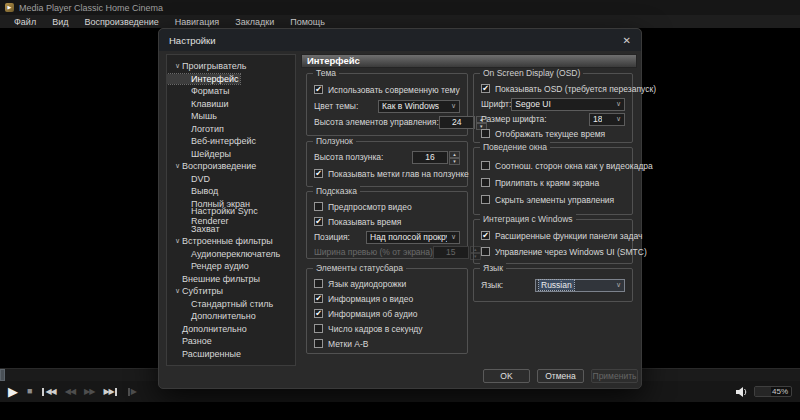 The height and width of the screenshot is (420, 800). What do you see at coordinates (110, 392) in the screenshot?
I see `skip-forward-button: ▶▶` at bounding box center [110, 392].